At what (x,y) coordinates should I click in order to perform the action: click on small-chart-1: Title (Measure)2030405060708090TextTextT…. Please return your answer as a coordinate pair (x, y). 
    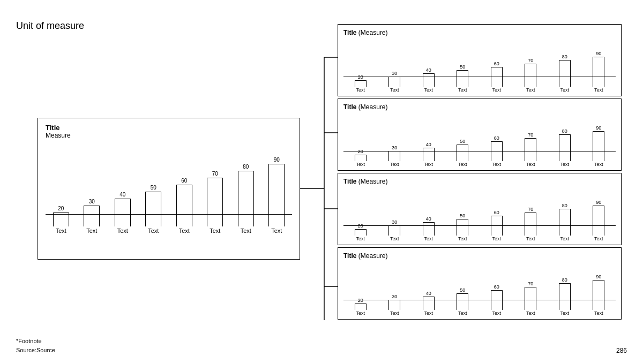
    Looking at the image, I should click on (480, 135).